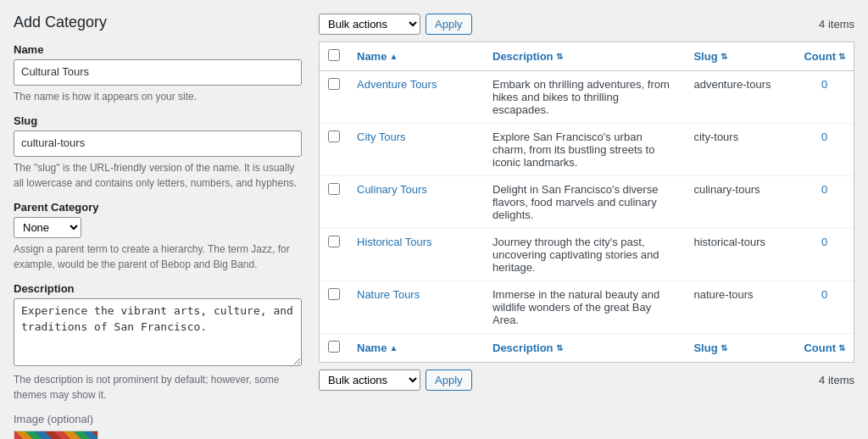 The width and height of the screenshot is (868, 439). Describe the element at coordinates (158, 175) in the screenshot. I see `slug-hint: The "slug" is the URL-friendly version o…` at that location.